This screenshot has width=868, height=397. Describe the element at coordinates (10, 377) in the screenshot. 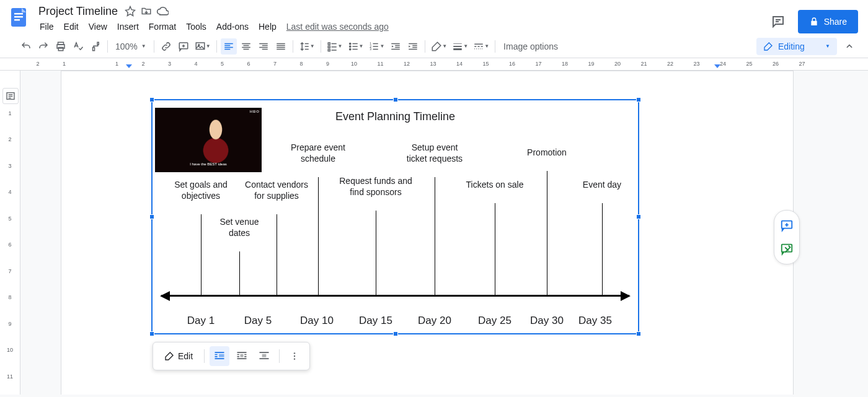

I see `ruler-v-tick: 11` at that location.